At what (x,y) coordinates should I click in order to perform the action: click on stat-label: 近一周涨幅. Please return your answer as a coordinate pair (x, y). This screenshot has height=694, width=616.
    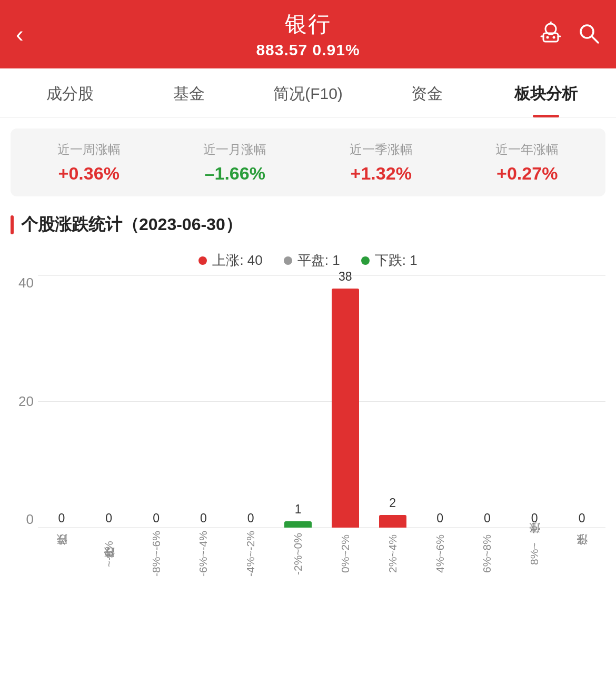
    Looking at the image, I should click on (89, 150).